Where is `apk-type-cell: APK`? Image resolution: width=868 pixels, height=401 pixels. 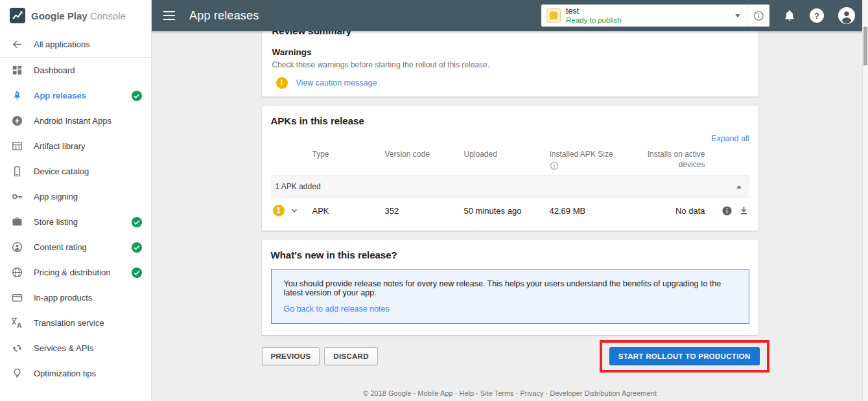 apk-type-cell: APK is located at coordinates (349, 211).